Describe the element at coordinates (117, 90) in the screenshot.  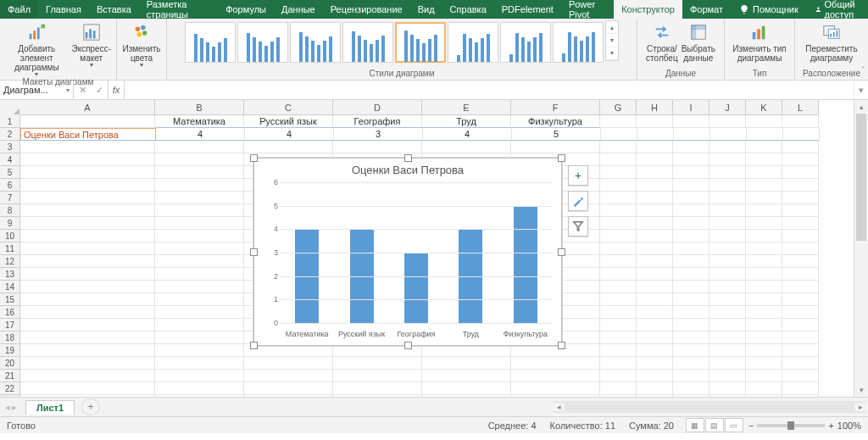
I see `fx-icon: fx` at that location.